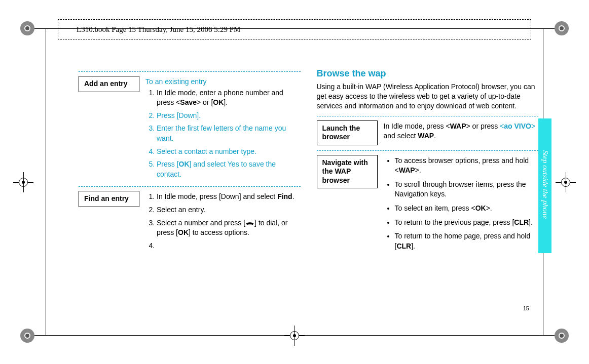 The width and height of the screenshot is (589, 364). Describe the element at coordinates (250, 223) in the screenshot. I see `call-key-icon` at that location.